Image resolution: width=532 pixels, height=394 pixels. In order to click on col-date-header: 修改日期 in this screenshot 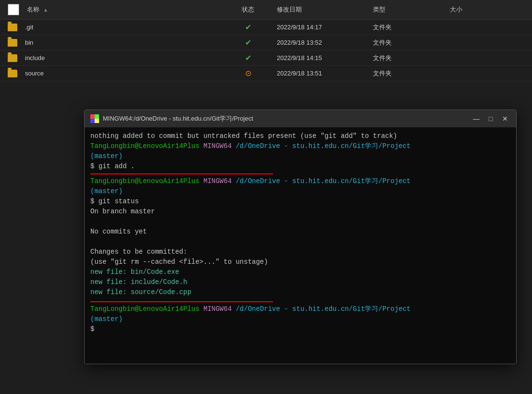, I will do `click(325, 10)`.